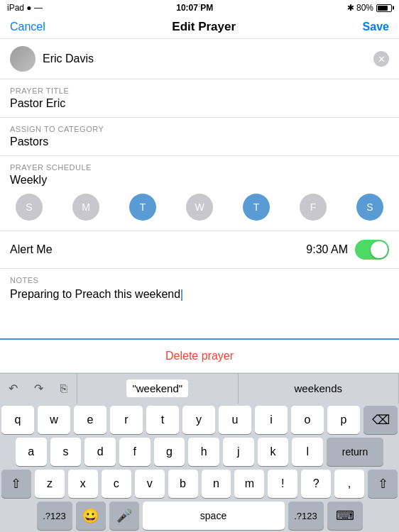 The height and width of the screenshot is (532, 399). What do you see at coordinates (100, 452) in the screenshot?
I see `key-d: d` at bounding box center [100, 452].